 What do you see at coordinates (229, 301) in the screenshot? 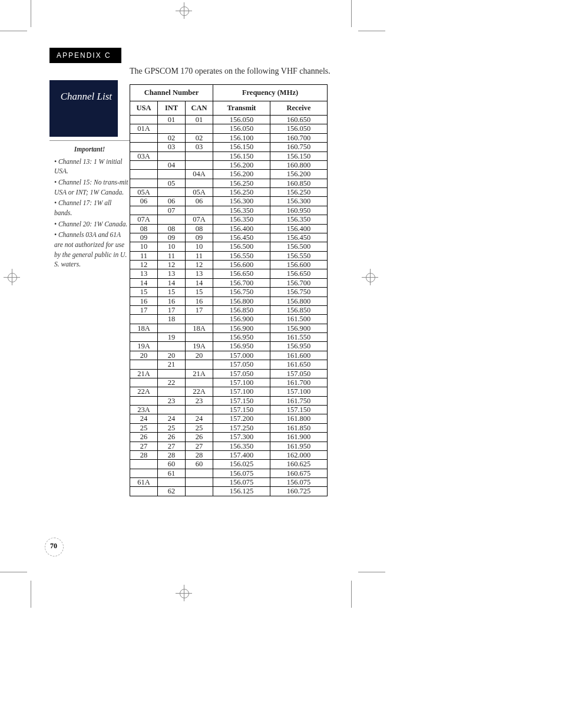
I see `table-row: 161616156.800156.800` at bounding box center [229, 301].